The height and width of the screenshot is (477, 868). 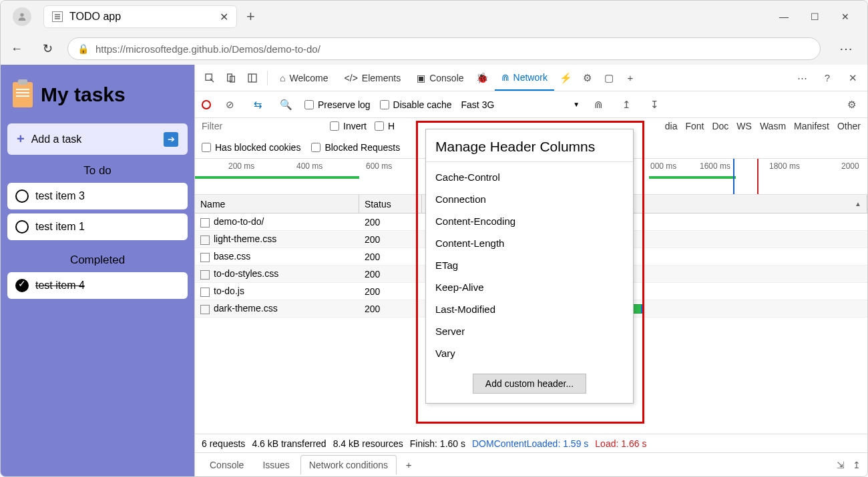 I want to click on throttling-dropdown-icon: ▼, so click(x=576, y=104).